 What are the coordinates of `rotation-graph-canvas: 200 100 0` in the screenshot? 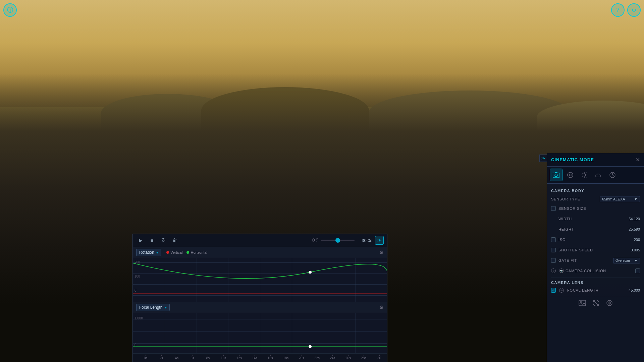 It's located at (260, 280).